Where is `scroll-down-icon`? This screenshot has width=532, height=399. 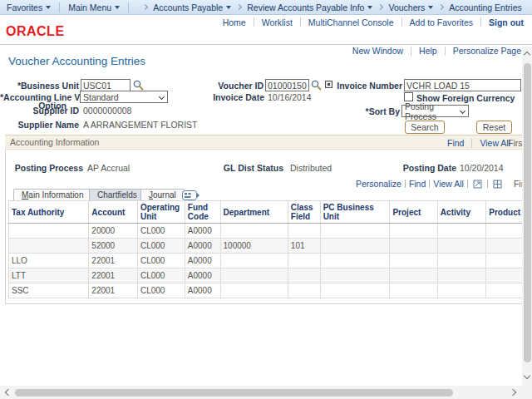
scroll-down-icon is located at coordinates (527, 377).